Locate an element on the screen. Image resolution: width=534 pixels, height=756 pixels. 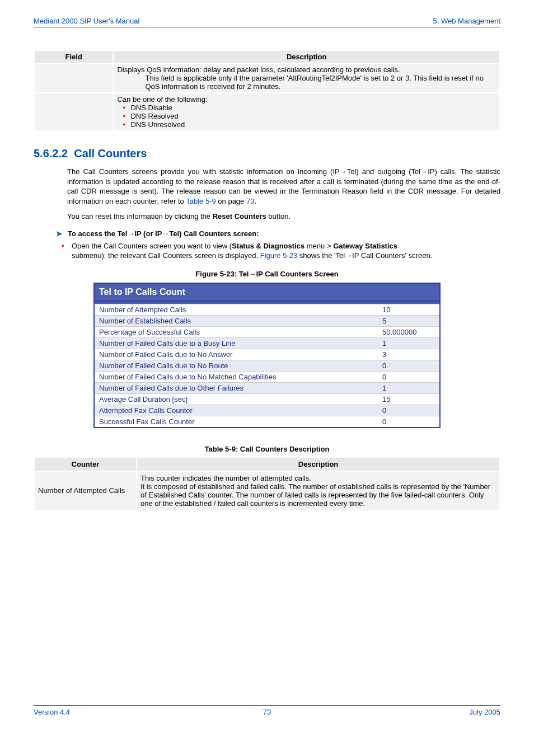
field-description-table: Field Description Displays QoS informati… is located at coordinates (267, 91).